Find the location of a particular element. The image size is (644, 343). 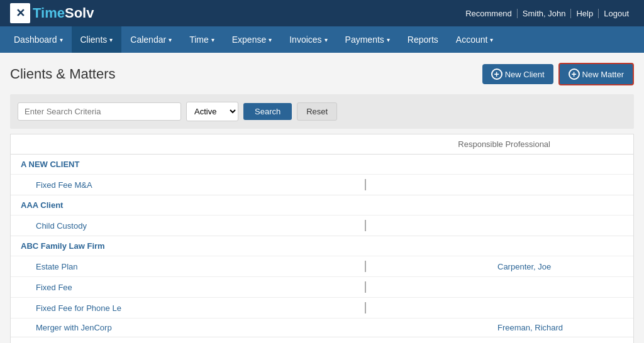

search-bar: Active Inactive All Search Reset is located at coordinates (322, 112).